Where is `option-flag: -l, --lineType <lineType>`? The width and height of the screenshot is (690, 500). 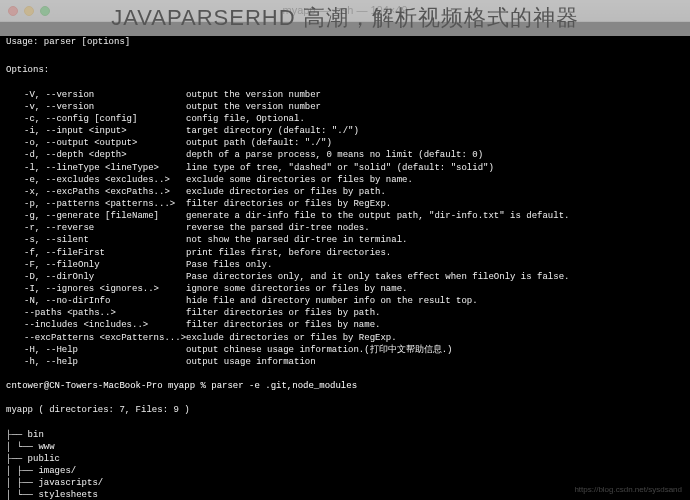
option-flag: -l, --lineType <lineType> is located at coordinates (96, 168).